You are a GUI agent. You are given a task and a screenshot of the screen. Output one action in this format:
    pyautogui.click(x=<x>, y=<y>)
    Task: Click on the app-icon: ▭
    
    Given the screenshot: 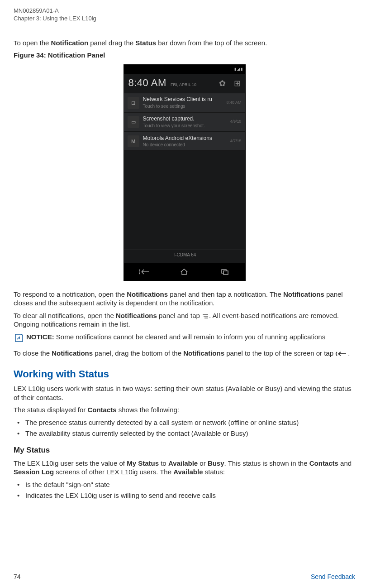 What is the action you would take?
    pyautogui.click(x=133, y=122)
    